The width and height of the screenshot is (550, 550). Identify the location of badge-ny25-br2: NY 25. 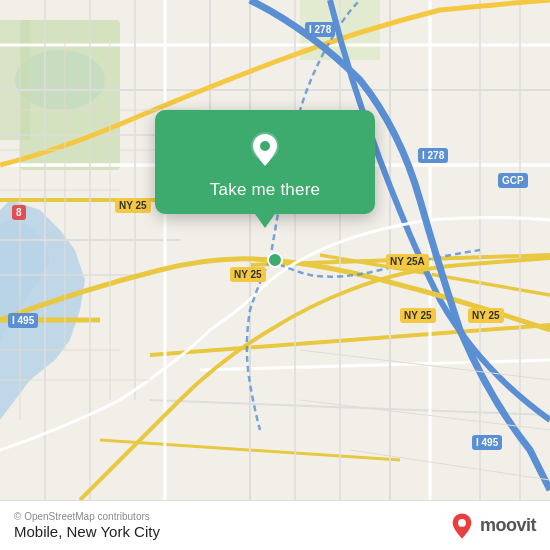
(486, 316).